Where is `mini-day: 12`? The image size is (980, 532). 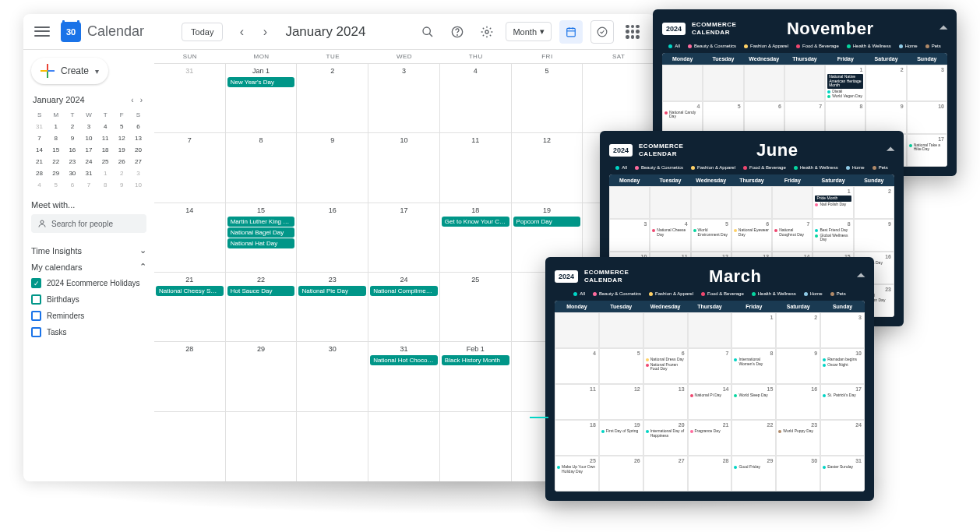
mini-day: 12 is located at coordinates (122, 139).